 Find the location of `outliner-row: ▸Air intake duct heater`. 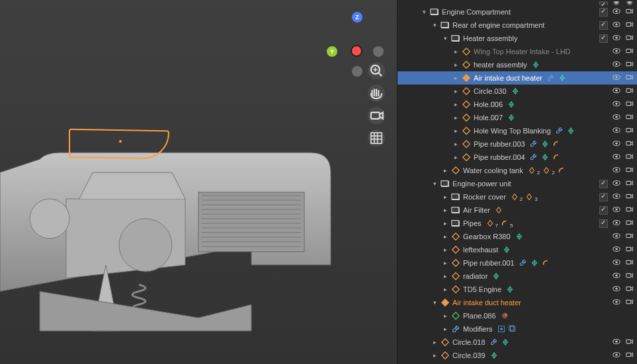

outliner-row: ▸Air intake duct heater is located at coordinates (517, 78).